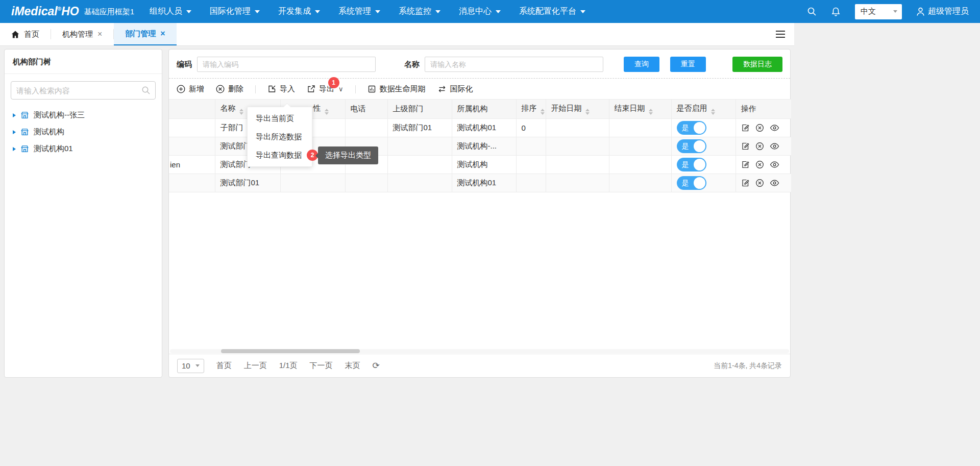  Describe the element at coordinates (181, 89) in the screenshot. I see `plus-circle-icon` at that location.